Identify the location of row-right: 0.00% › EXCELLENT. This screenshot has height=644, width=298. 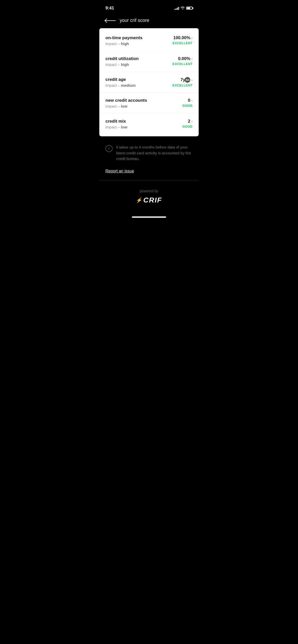
(182, 61).